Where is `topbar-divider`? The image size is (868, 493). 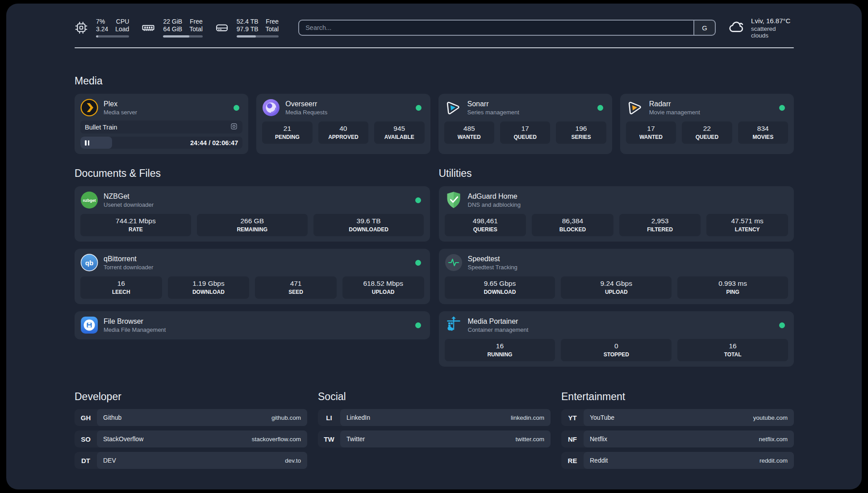 topbar-divider is located at coordinates (434, 48).